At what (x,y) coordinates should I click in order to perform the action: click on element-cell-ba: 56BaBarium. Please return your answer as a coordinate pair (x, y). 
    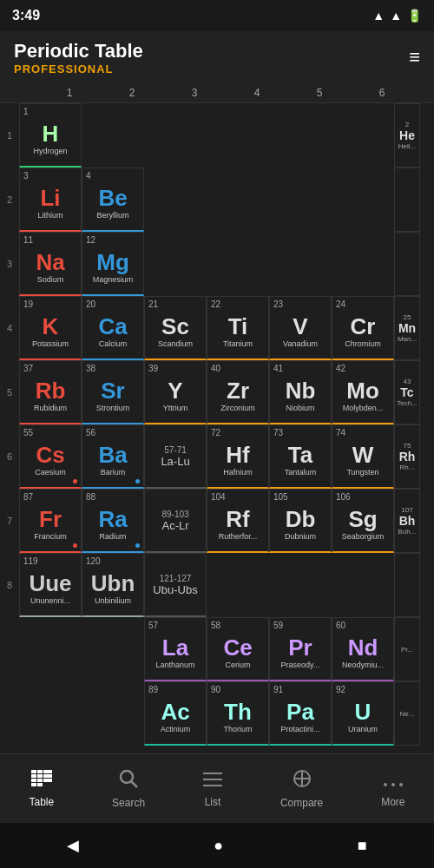
    Looking at the image, I should click on (113, 457).